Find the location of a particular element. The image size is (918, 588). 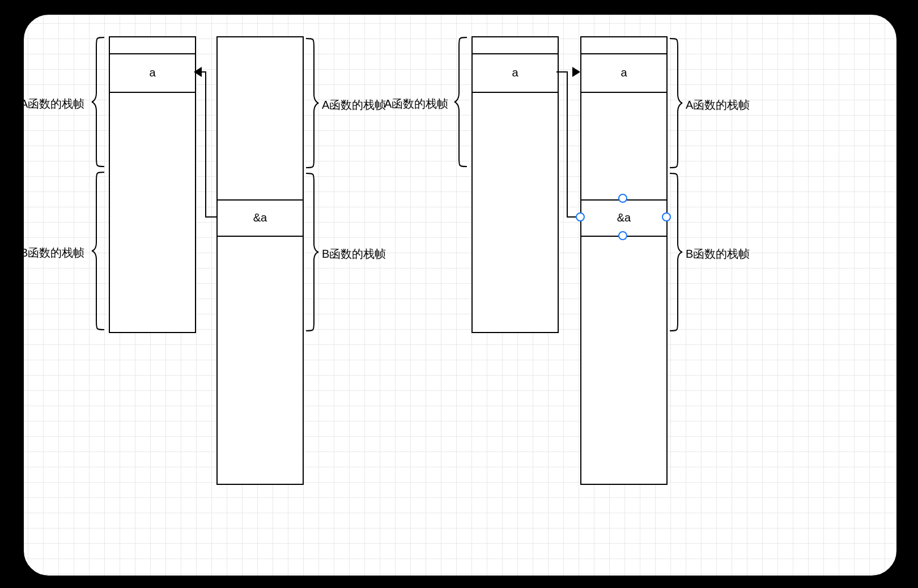

left-arrow-h-bottom is located at coordinates (211, 217).